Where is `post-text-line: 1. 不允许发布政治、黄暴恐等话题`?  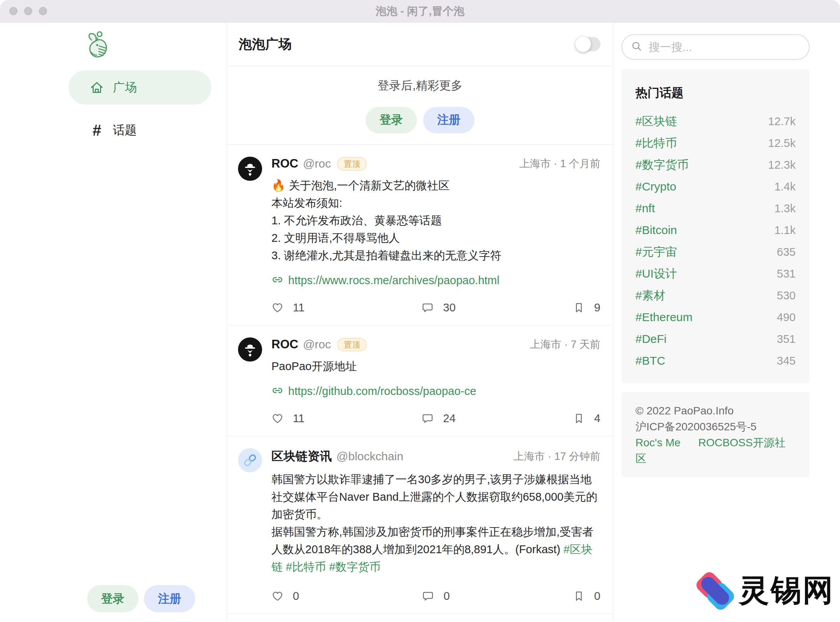 post-text-line: 1. 不允许发布政治、黄暴恐等话题 is located at coordinates (436, 221).